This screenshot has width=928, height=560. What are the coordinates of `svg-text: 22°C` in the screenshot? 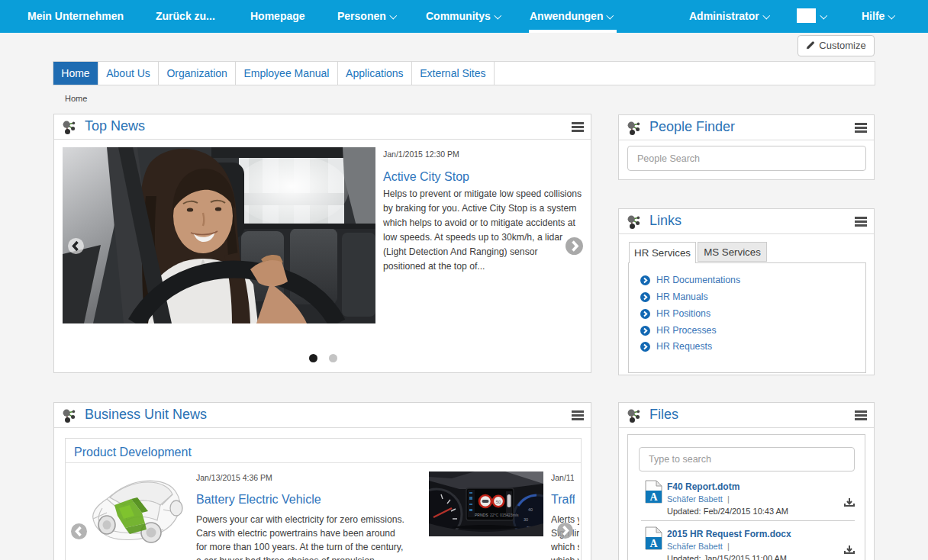 It's located at (495, 515).